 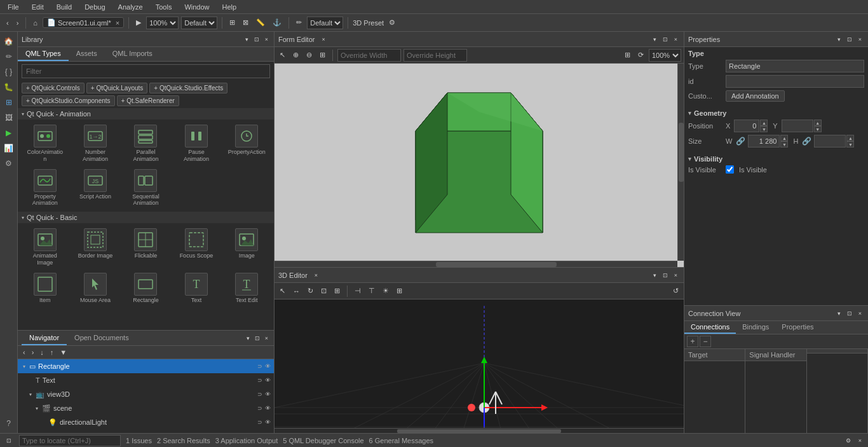 What do you see at coordinates (9, 148) in the screenshot?
I see `analyze-icon: 📊` at bounding box center [9, 148].